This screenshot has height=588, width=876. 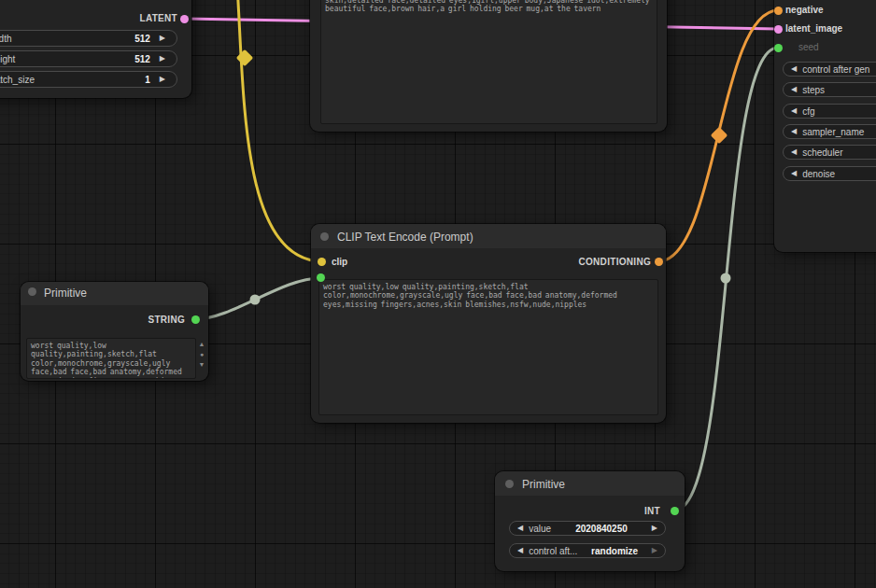 I want to click on widget-value: randomize, so click(x=615, y=551).